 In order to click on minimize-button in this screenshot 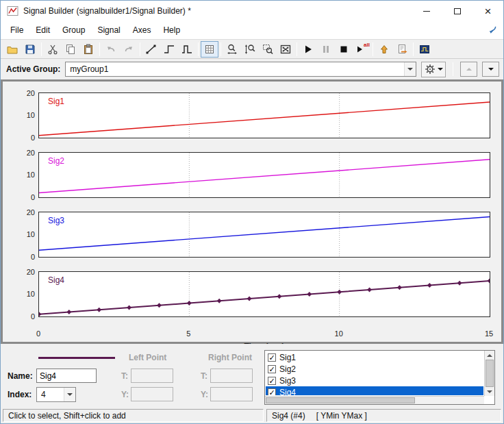, I will do `click(426, 11)`.